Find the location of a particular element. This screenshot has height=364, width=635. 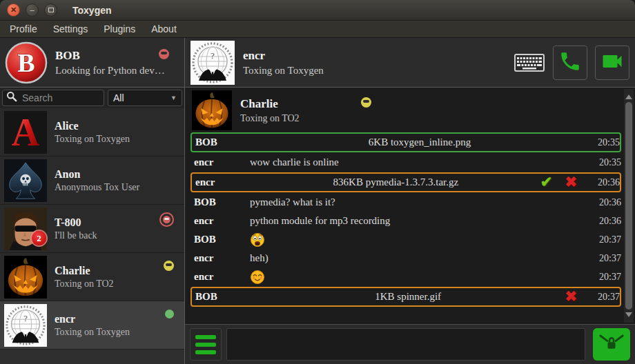

contact-name: Charlie is located at coordinates (117, 271).